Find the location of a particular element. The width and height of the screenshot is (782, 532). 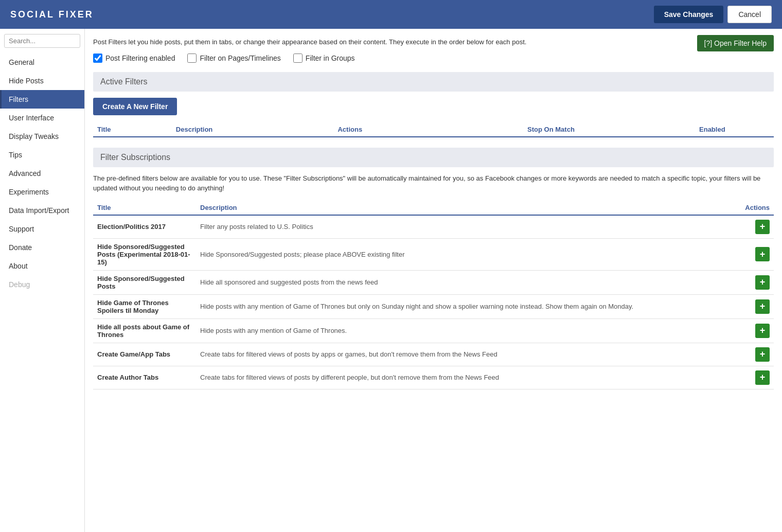

col-actions: Actions is located at coordinates (392, 130).